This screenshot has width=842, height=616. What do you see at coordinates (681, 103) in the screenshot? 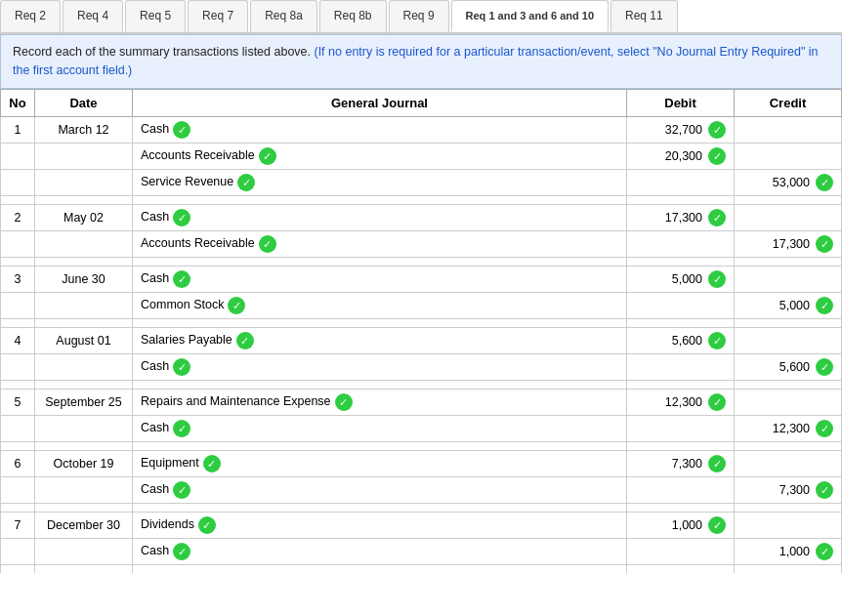
I see `header-debit: Debit` at bounding box center [681, 103].